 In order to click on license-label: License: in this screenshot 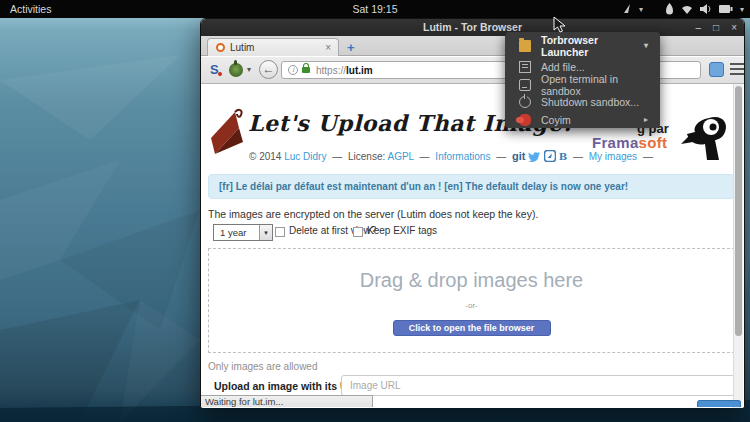, I will do `click(366, 156)`.